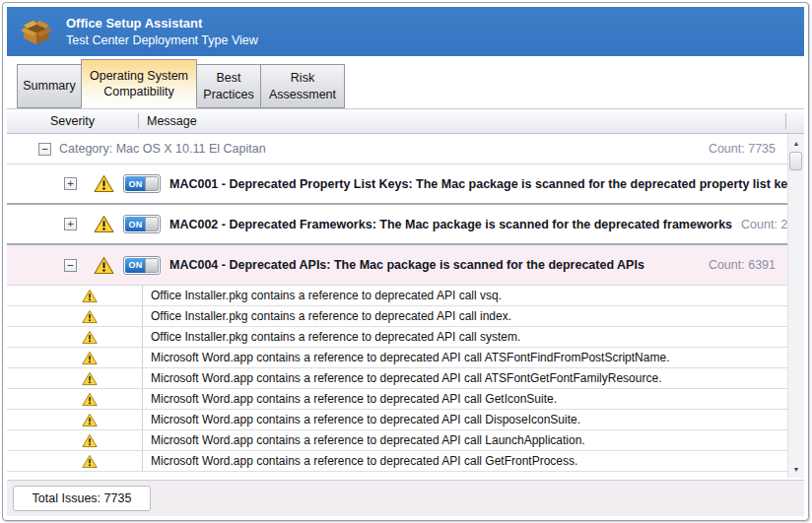 Image resolution: width=812 pixels, height=523 pixels. I want to click on rule-title: MAC004 - Deprecated APIs: The Mac packag…, so click(407, 265).